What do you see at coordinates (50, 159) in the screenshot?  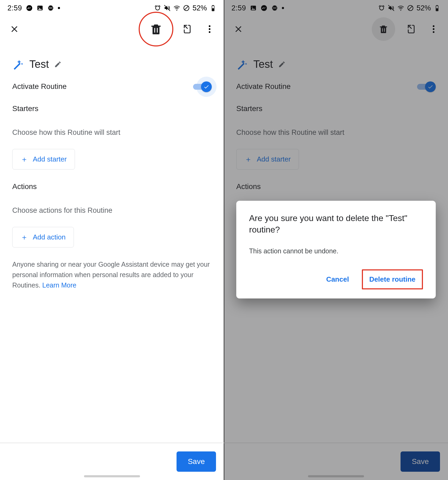 I see `add-starter-label: Add starter` at bounding box center [50, 159].